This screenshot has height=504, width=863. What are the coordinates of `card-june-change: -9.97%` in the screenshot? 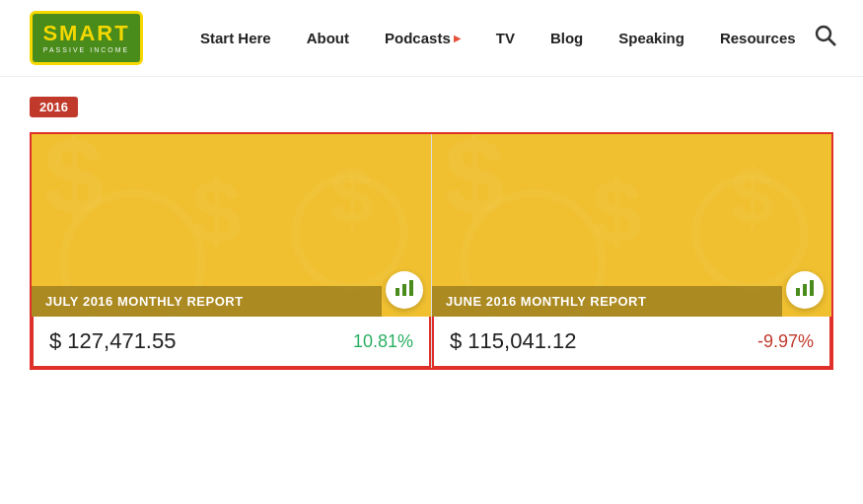 It's located at (785, 341).